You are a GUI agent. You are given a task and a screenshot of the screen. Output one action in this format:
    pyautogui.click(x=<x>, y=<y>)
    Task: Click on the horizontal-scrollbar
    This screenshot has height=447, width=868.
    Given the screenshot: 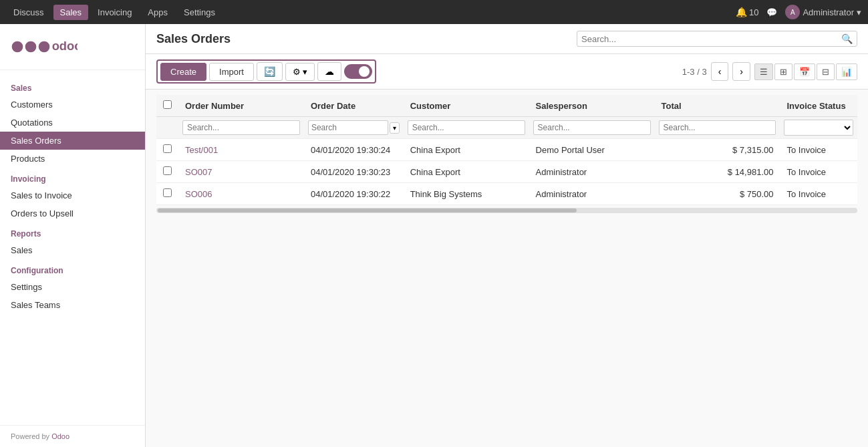 What is the action you would take?
    pyautogui.click(x=507, y=210)
    